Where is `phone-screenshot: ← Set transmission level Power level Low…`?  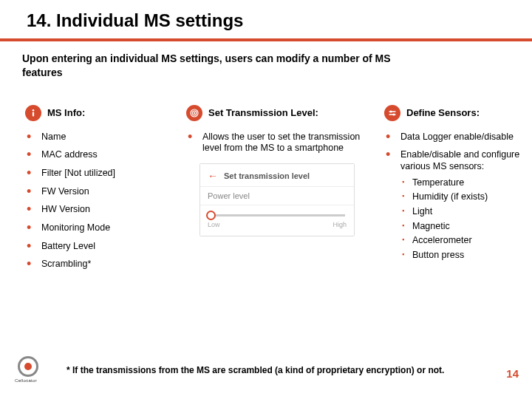 phone-screenshot: ← Set transmission level Power level Low… is located at coordinates (277, 200).